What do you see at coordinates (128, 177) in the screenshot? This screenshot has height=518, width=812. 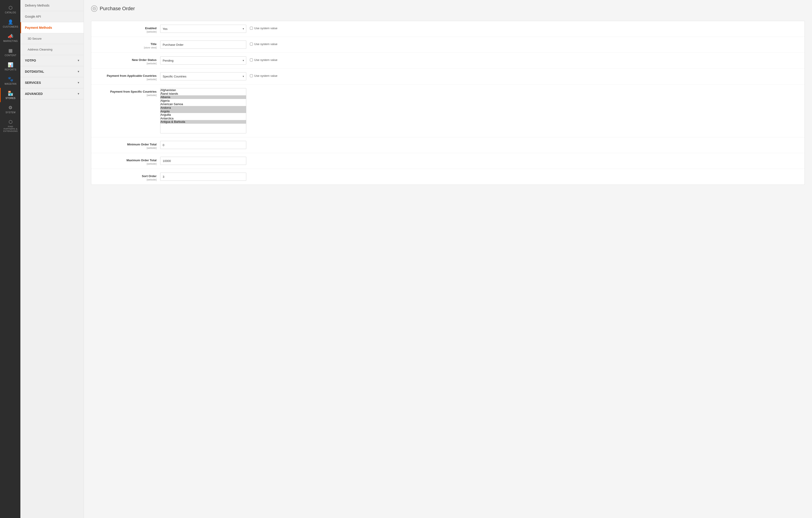 I see `label-sort-order: Sort Order [website]` at bounding box center [128, 177].